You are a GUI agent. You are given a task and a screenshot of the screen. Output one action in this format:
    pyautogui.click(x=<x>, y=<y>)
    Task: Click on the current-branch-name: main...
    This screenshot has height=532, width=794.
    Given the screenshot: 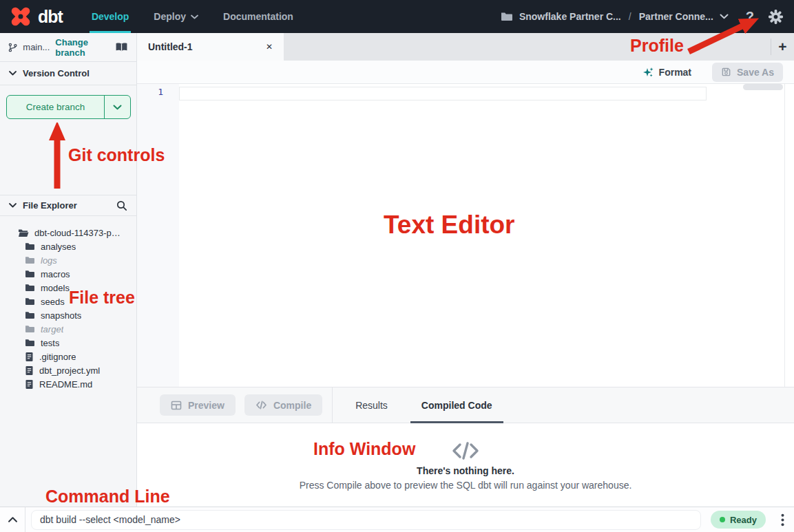 What is the action you would take?
    pyautogui.click(x=36, y=47)
    